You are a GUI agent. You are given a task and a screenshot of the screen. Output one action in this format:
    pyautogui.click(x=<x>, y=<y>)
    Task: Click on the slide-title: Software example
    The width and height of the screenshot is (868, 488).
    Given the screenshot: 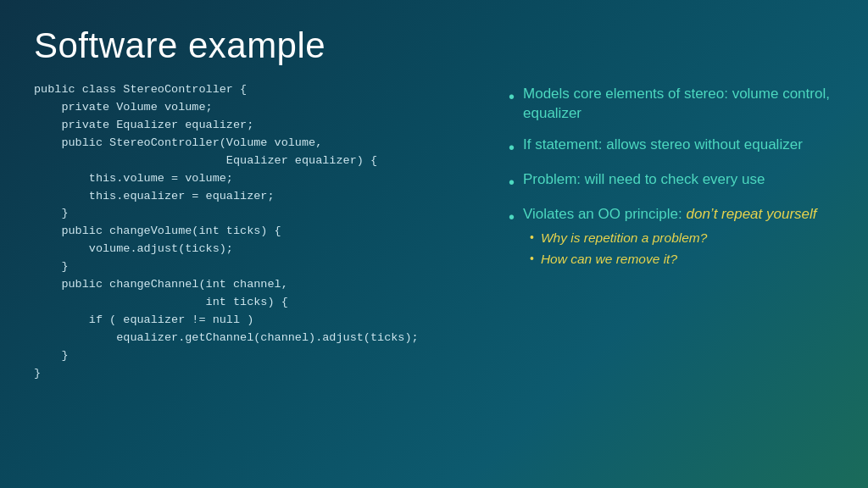 What is the action you would take?
    pyautogui.click(x=434, y=46)
    